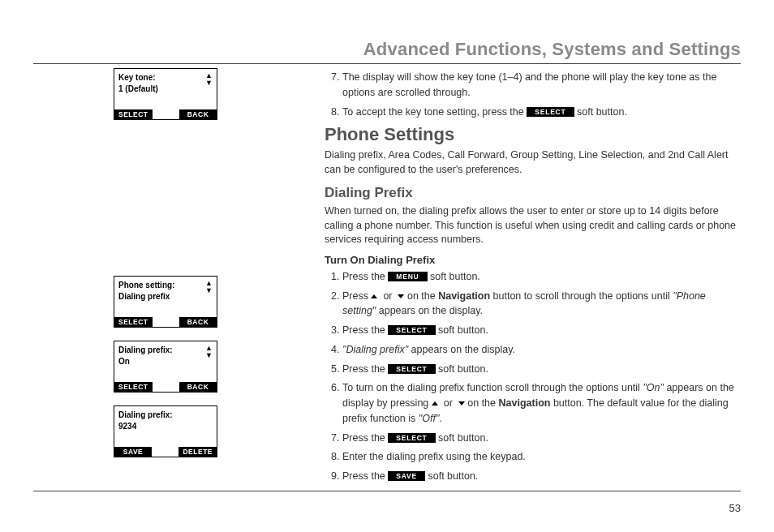  Describe the element at coordinates (406, 476) in the screenshot. I see `softbutton-icon: SAVE` at that location.